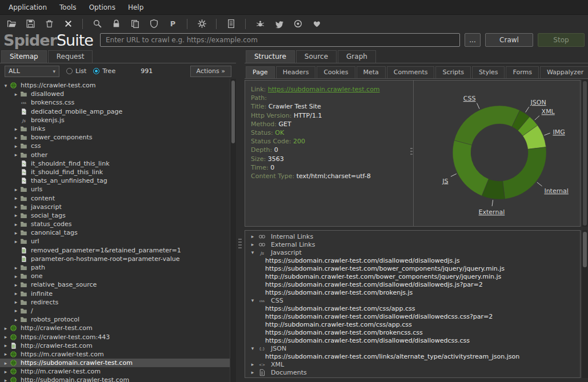 Image resolution: width=588 pixels, height=382 pixels. I want to click on detail-scrollbar, so click(585, 153).